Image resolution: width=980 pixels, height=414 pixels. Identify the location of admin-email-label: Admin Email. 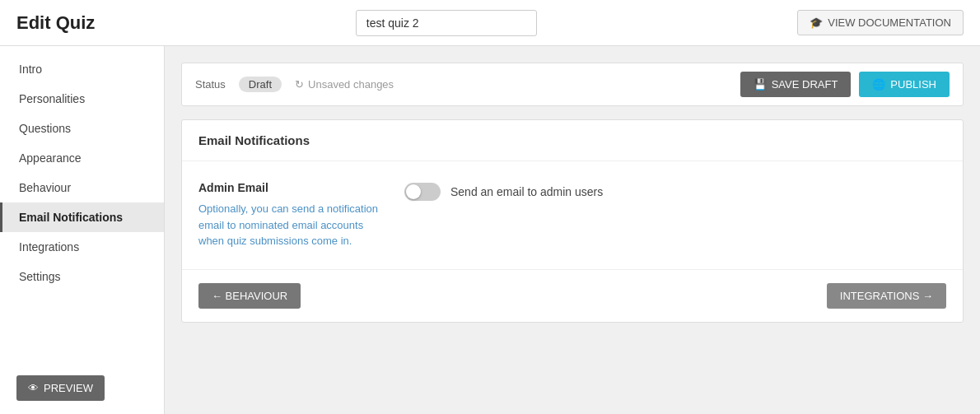
(289, 188).